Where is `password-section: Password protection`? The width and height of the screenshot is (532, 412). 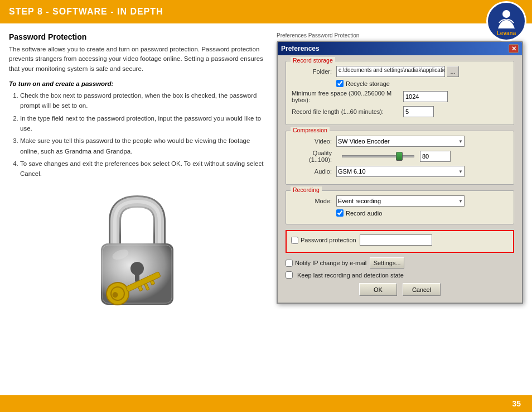
password-section: Password protection is located at coordinates (400, 241).